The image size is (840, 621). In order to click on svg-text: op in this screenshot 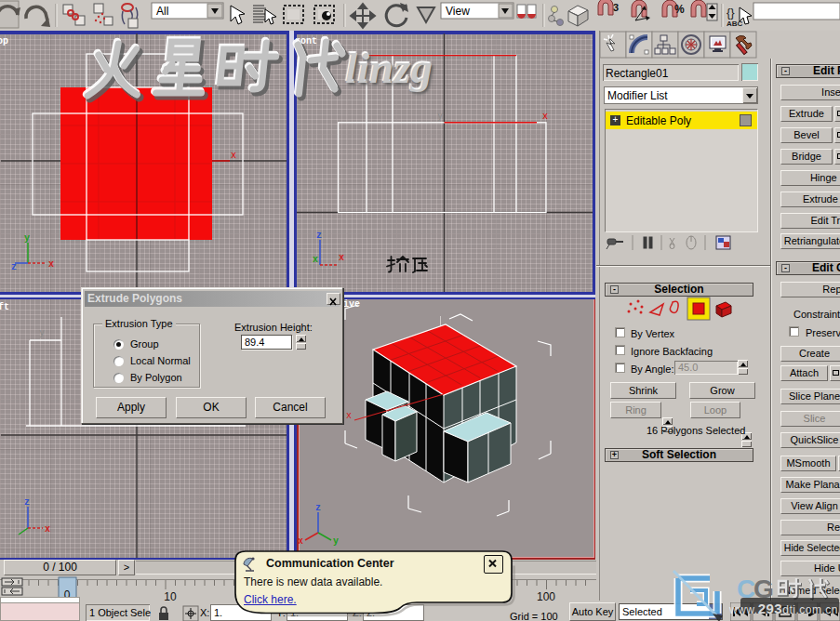, I will do `click(4, 41)`.